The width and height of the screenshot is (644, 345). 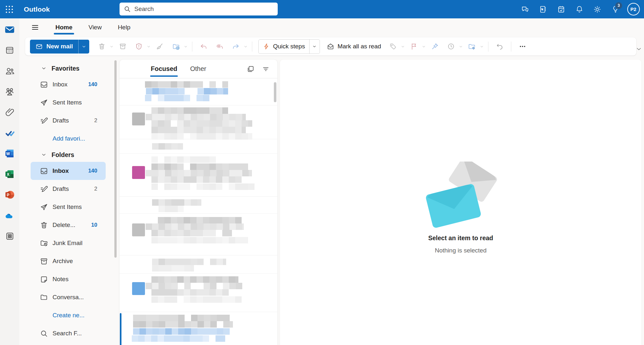 What do you see at coordinates (523, 46) in the screenshot?
I see `more-options-button` at bounding box center [523, 46].